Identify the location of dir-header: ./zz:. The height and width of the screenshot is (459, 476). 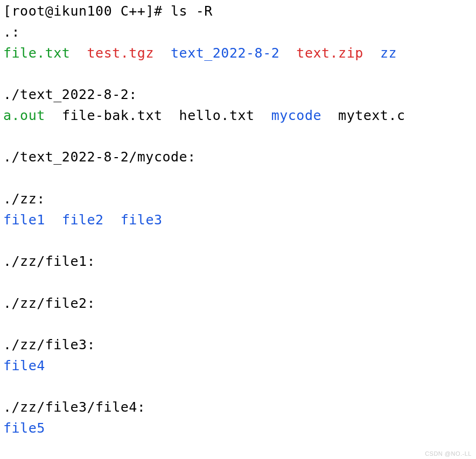
(24, 199).